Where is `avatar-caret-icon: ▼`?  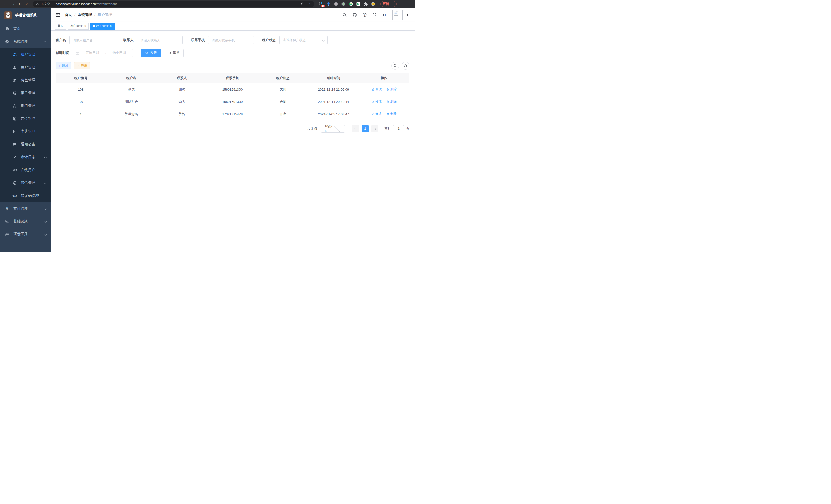 avatar-caret-icon: ▼ is located at coordinates (407, 15).